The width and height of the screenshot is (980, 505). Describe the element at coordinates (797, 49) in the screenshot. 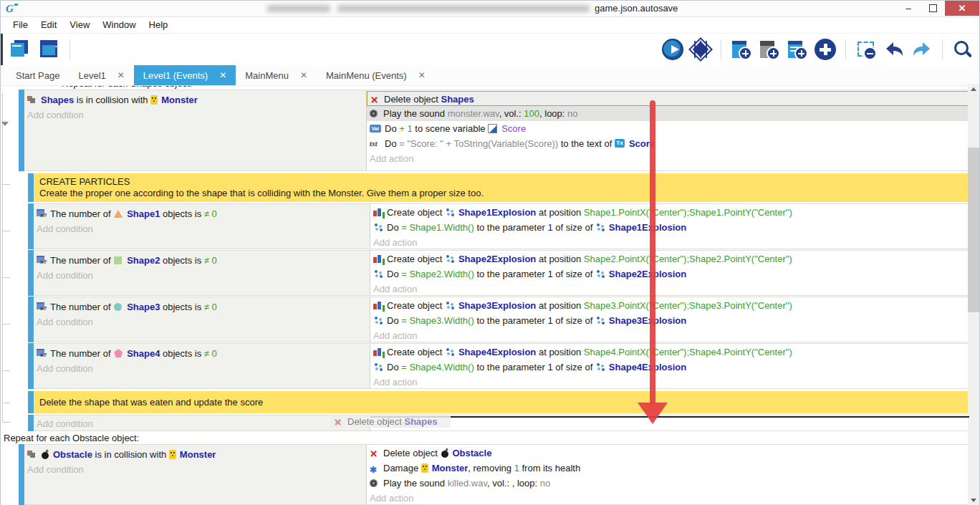

I see `add-external-layout-button` at that location.